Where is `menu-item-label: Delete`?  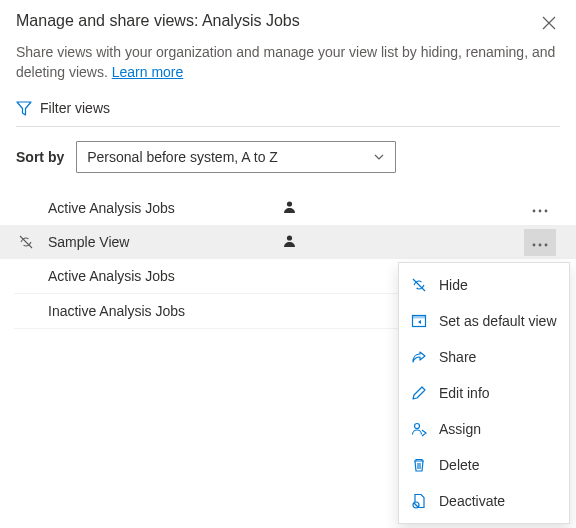
menu-item-label: Delete is located at coordinates (459, 465).